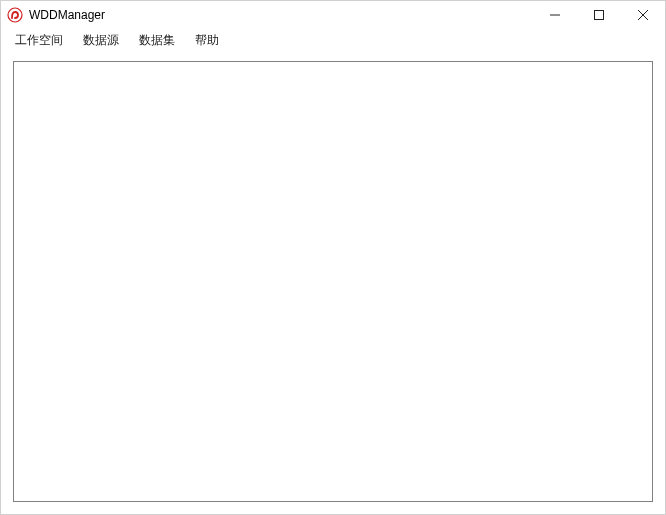 The image size is (666, 515). What do you see at coordinates (15, 15) in the screenshot?
I see `app-icon` at bounding box center [15, 15].